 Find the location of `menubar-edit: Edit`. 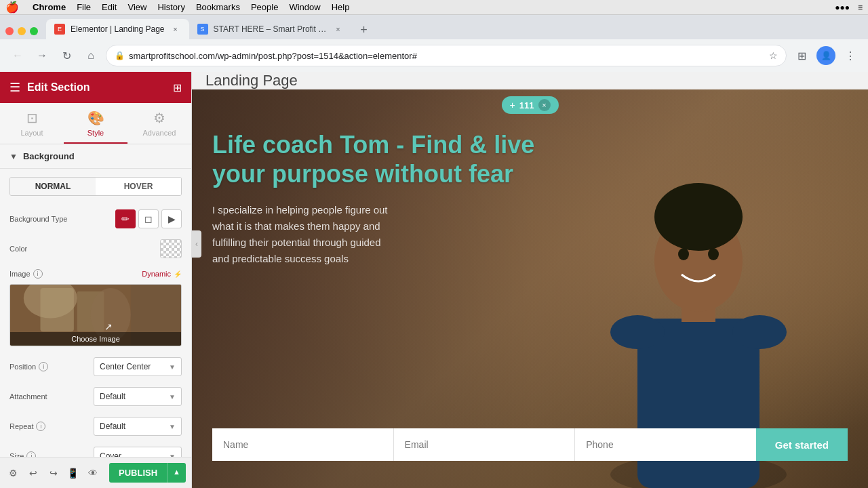

menubar-edit: Edit is located at coordinates (109, 7).